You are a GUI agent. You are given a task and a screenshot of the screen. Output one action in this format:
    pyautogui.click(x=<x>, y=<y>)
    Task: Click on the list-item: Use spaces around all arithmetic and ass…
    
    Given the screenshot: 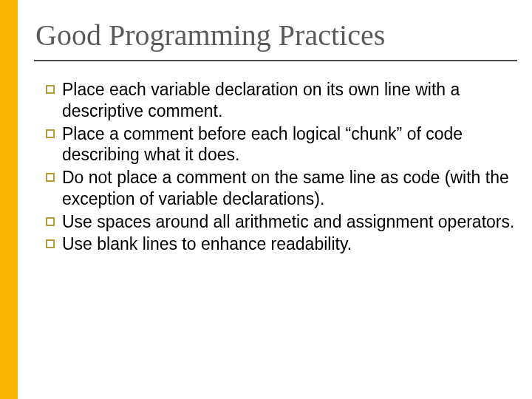 What is the action you would take?
    pyautogui.click(x=282, y=222)
    